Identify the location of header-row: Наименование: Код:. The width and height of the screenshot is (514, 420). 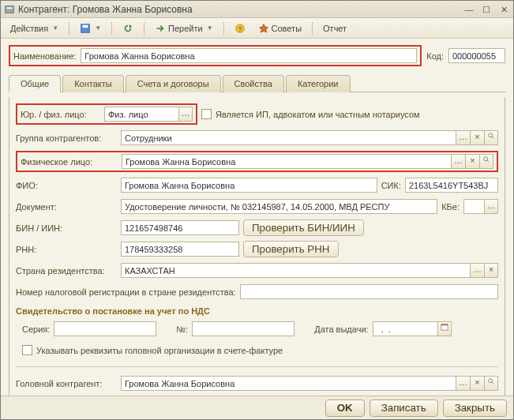
(257, 55).